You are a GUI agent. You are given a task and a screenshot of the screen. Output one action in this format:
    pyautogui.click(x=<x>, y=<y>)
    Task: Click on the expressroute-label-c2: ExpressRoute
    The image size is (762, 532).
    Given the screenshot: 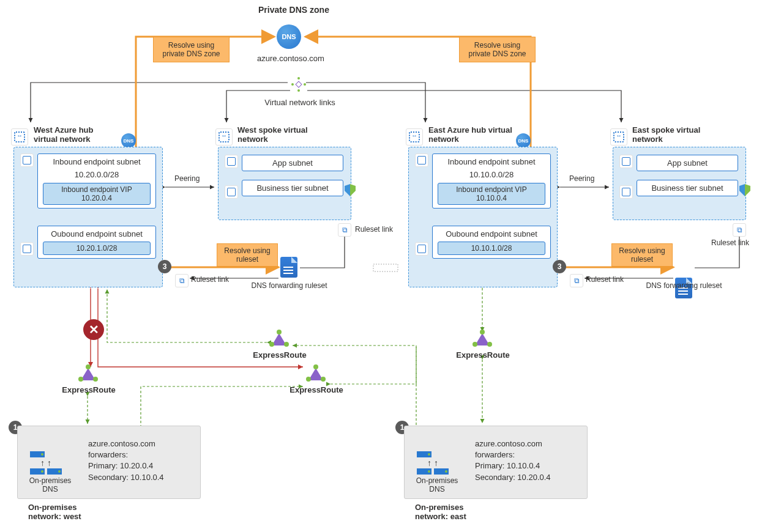 What is the action you would take?
    pyautogui.click(x=316, y=390)
    